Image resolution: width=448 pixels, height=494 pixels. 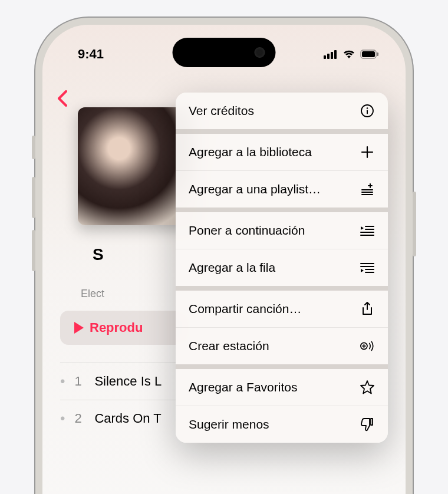 I want to click on back-button, so click(x=62, y=98).